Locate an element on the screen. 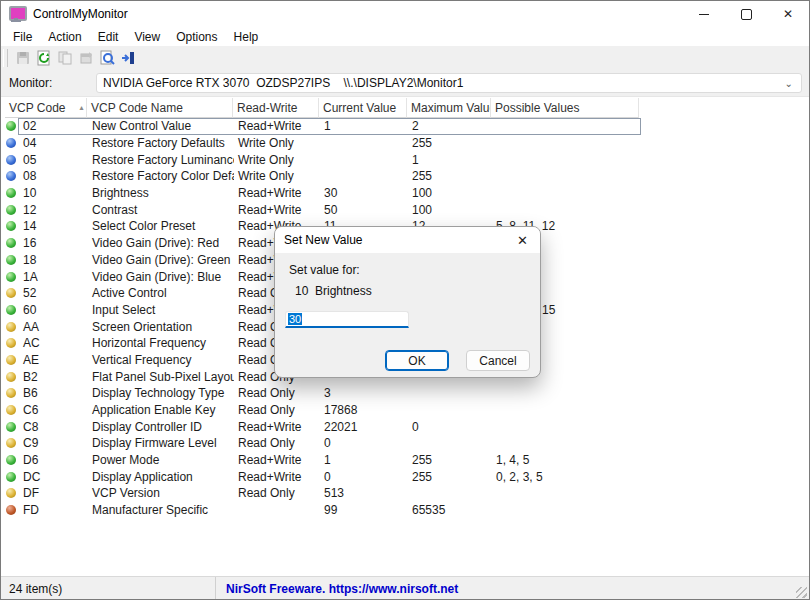  table-row-b6: B6Display Technology TypeRead Only3 is located at coordinates (323, 394).